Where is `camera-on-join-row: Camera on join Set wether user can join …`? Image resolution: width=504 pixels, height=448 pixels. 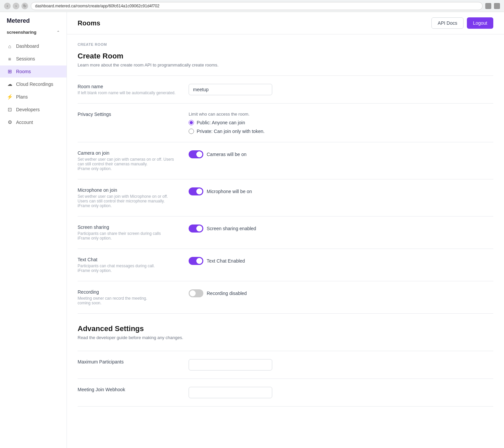 camera-on-join-row: Camera on join Set wether user can join … is located at coordinates (286, 161).